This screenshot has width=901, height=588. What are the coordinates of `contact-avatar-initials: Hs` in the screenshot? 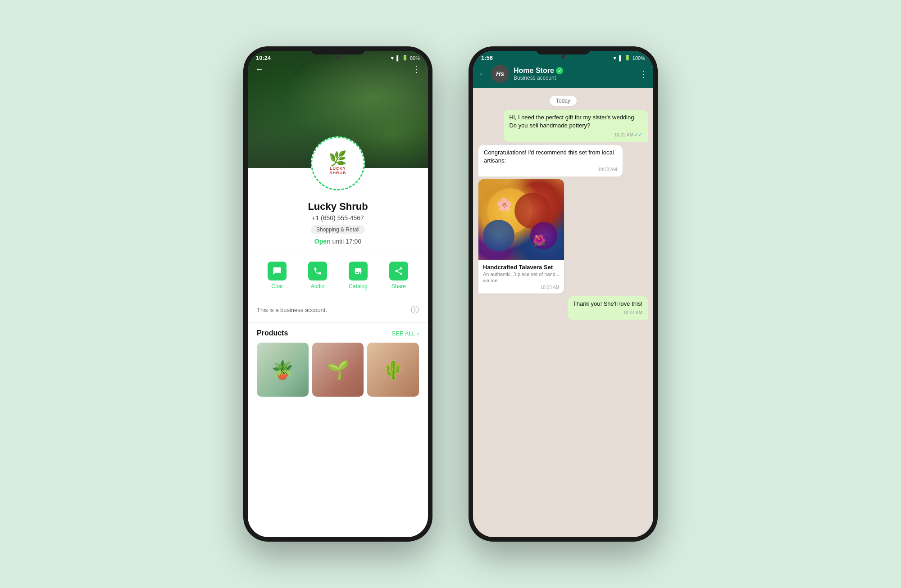 It's located at (500, 74).